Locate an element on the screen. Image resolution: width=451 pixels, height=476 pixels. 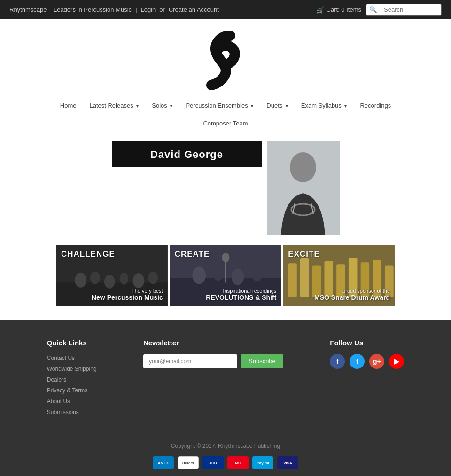
login-link: Login is located at coordinates (148, 9).